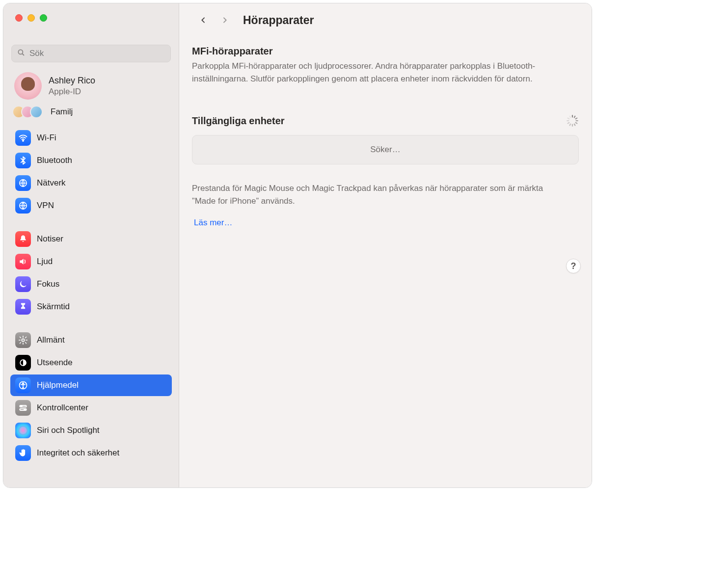  I want to click on sidebar-item-label: Skärmtid, so click(53, 307).